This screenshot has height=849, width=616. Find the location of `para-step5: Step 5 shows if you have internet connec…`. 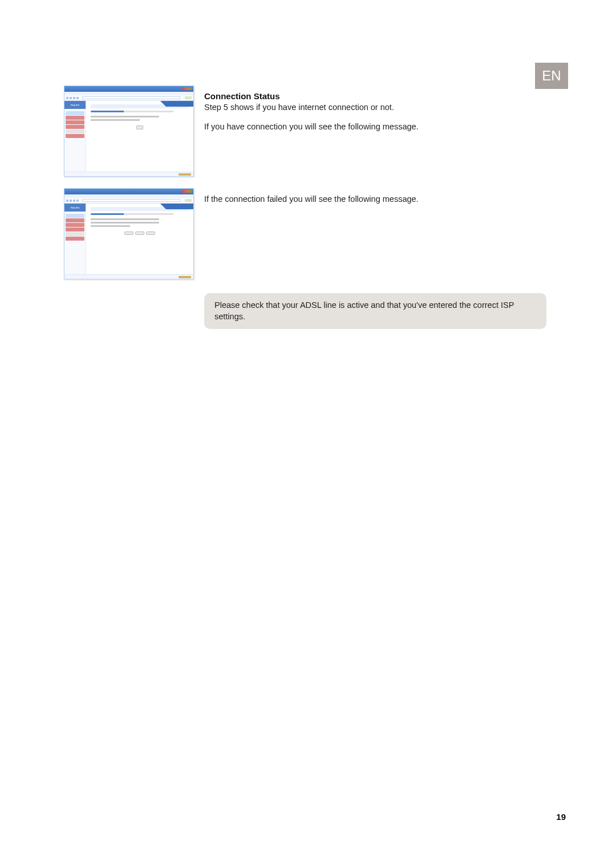

para-step5: Step 5 shows if you have internet connec… is located at coordinates (376, 108).